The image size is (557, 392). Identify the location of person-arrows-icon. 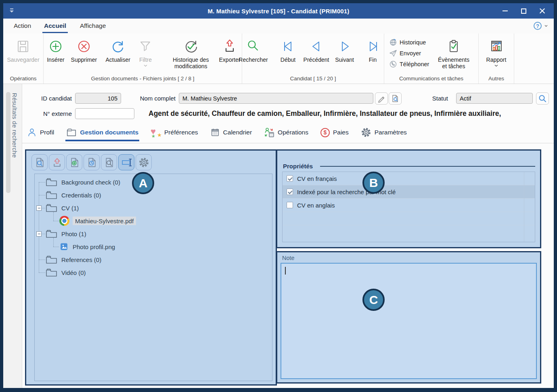
(269, 132).